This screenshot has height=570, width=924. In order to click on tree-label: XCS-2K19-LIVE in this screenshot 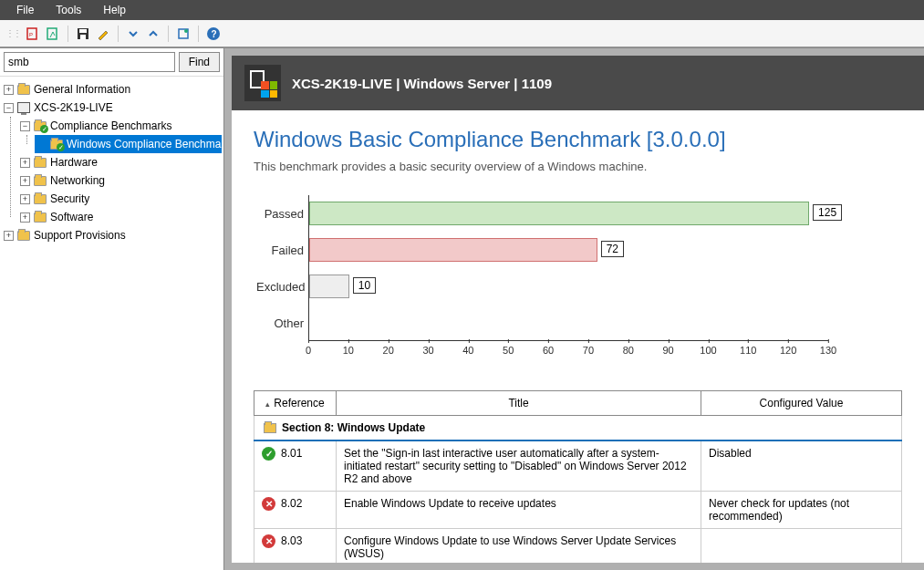, I will do `click(73, 108)`.